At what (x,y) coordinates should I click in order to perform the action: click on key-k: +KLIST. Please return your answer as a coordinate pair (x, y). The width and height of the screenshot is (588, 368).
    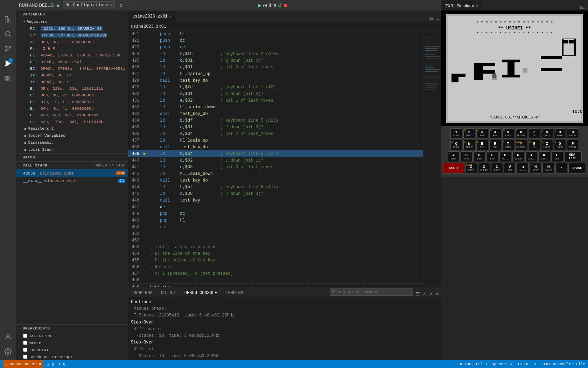
    Looking at the image, I should click on (544, 157).